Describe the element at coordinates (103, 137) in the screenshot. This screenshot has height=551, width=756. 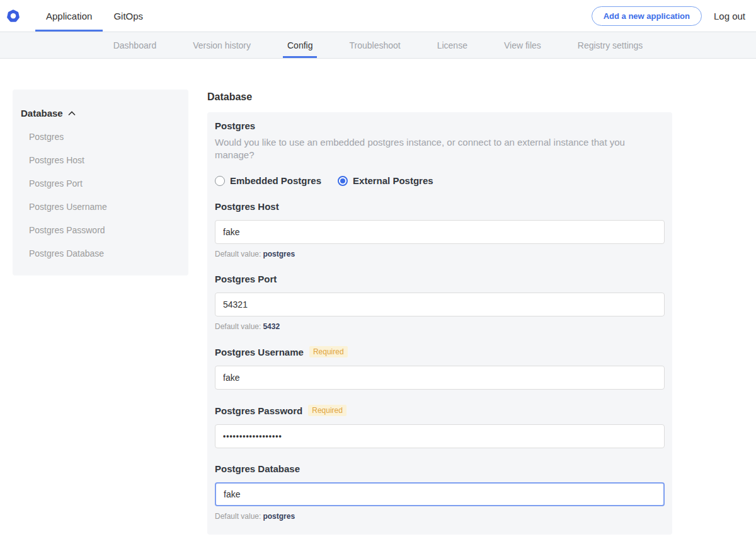
I see `sidebar-item-postgres: Postgres` at that location.